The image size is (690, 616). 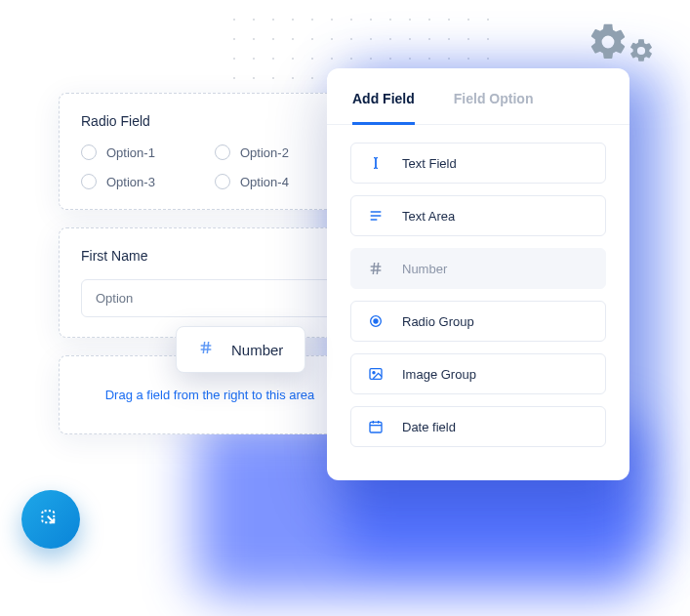 What do you see at coordinates (376, 374) in the screenshot?
I see `image-icon` at bounding box center [376, 374].